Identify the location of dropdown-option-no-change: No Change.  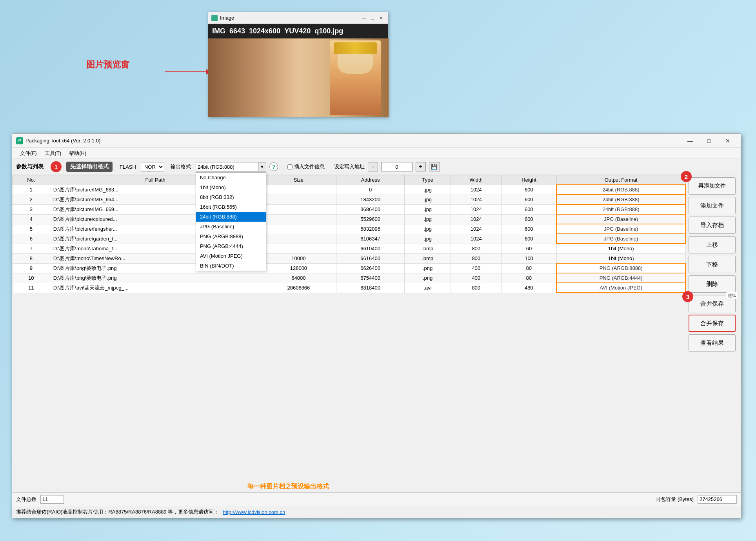
(231, 177).